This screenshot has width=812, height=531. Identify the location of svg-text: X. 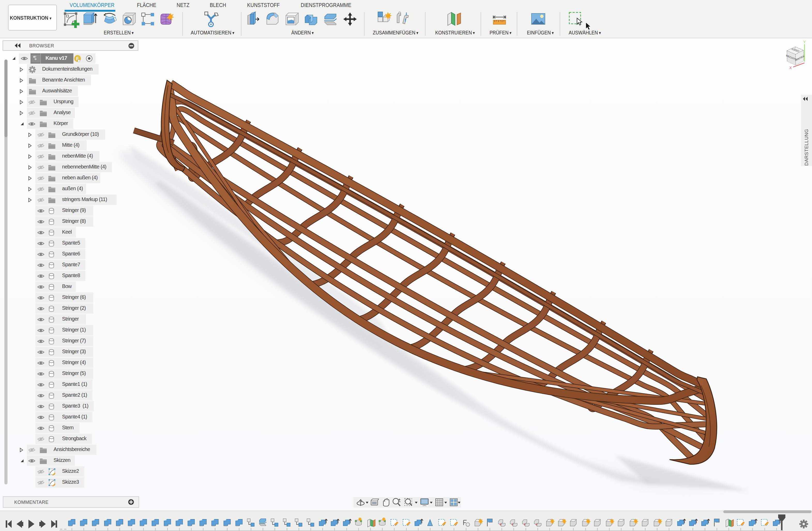
(791, 68).